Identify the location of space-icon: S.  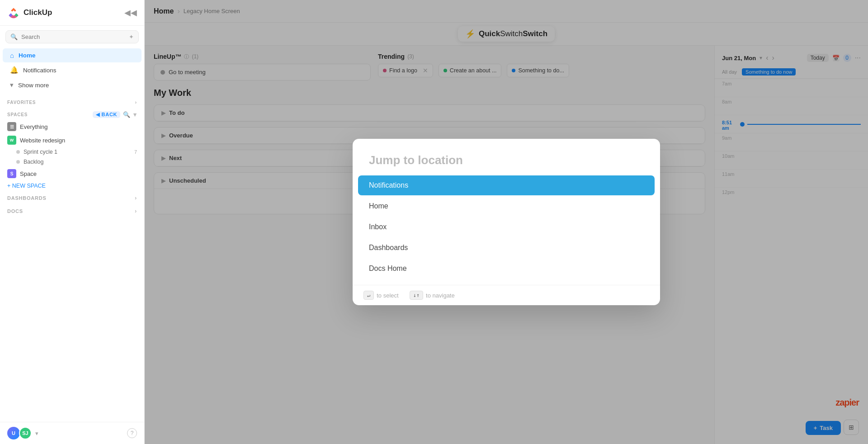
(12, 174).